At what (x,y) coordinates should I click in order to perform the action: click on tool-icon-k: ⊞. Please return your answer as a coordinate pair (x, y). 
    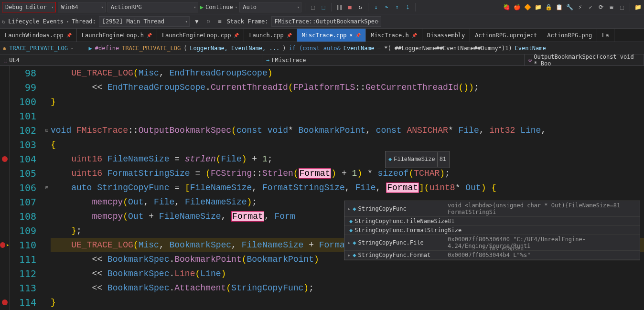
    Looking at the image, I should click on (612, 7).